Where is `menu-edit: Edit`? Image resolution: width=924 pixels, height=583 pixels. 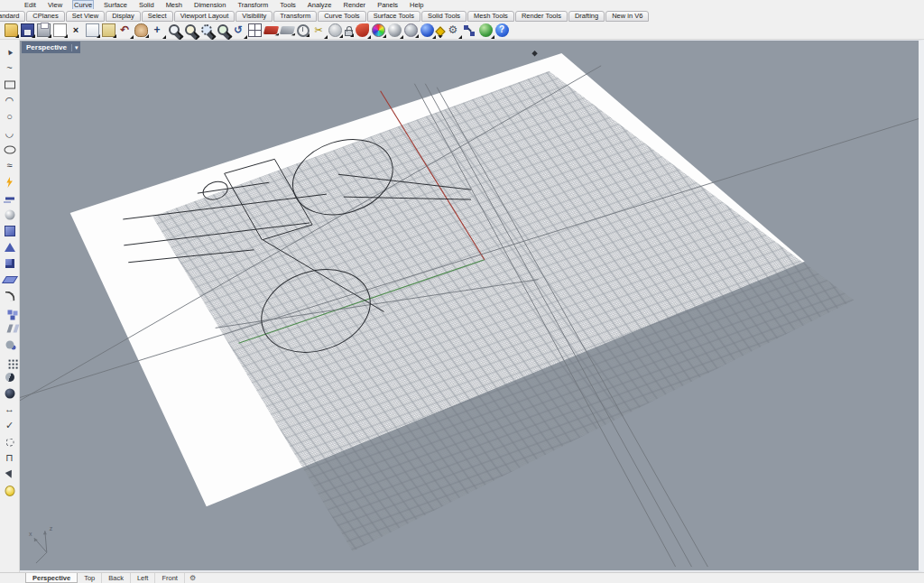 menu-edit: Edit is located at coordinates (31, 5).